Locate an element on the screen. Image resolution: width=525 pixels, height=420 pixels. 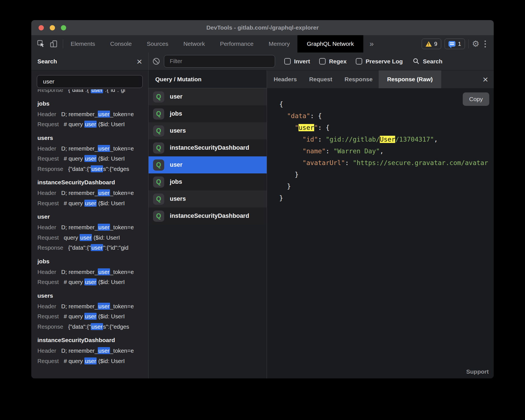
panel-header-row: Search × Invert Regex Preserve Log is located at coordinates (262, 61).